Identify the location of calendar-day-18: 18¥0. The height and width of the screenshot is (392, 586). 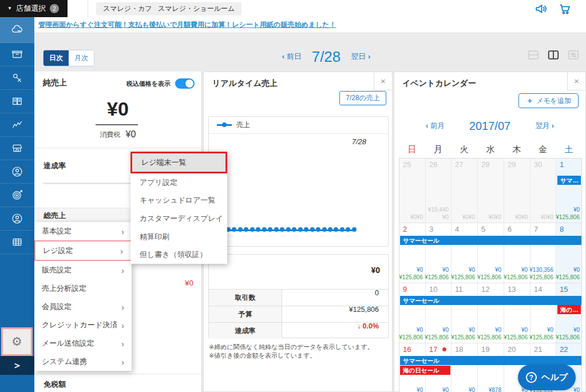
(465, 367).